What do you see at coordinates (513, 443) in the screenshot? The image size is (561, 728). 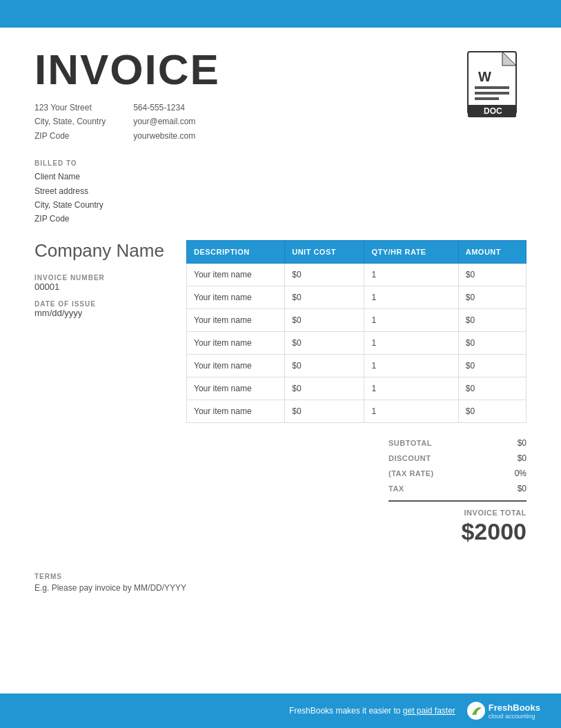 I see `subtotal-value: $0` at bounding box center [513, 443].